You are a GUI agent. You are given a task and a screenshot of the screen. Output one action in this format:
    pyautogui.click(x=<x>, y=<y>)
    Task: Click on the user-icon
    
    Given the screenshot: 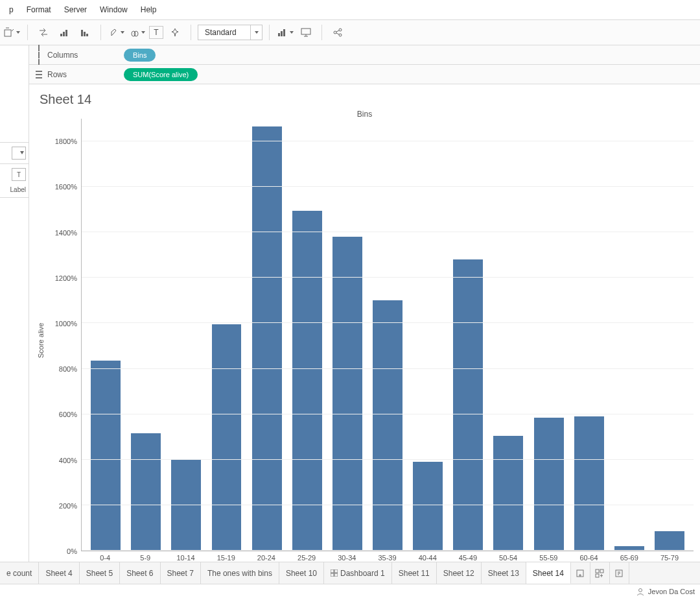 What is the action you would take?
    pyautogui.click(x=640, y=592)
    